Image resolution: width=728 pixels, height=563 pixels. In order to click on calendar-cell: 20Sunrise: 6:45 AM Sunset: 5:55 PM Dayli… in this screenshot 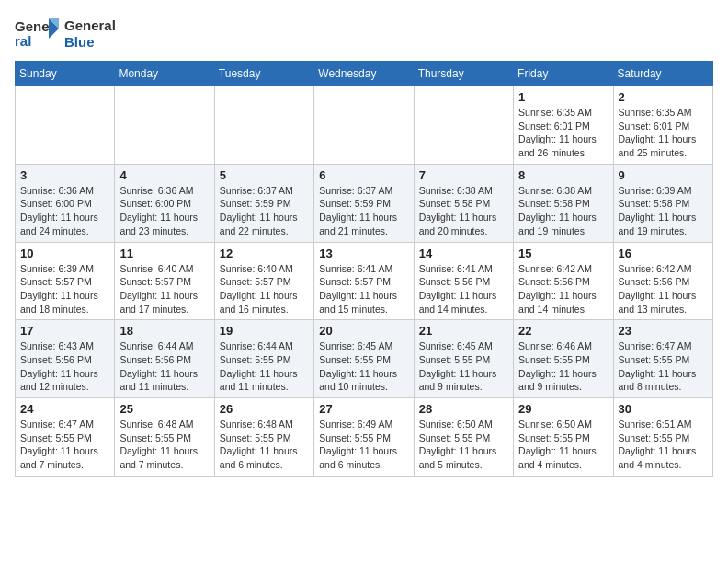, I will do `click(364, 359)`.